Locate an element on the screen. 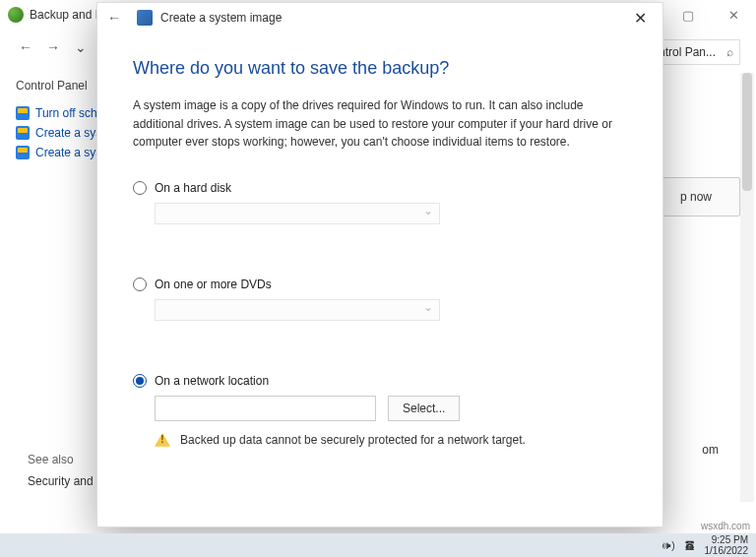 The image size is (756, 557). see-also-link-security: Security and M is located at coordinates (67, 481).